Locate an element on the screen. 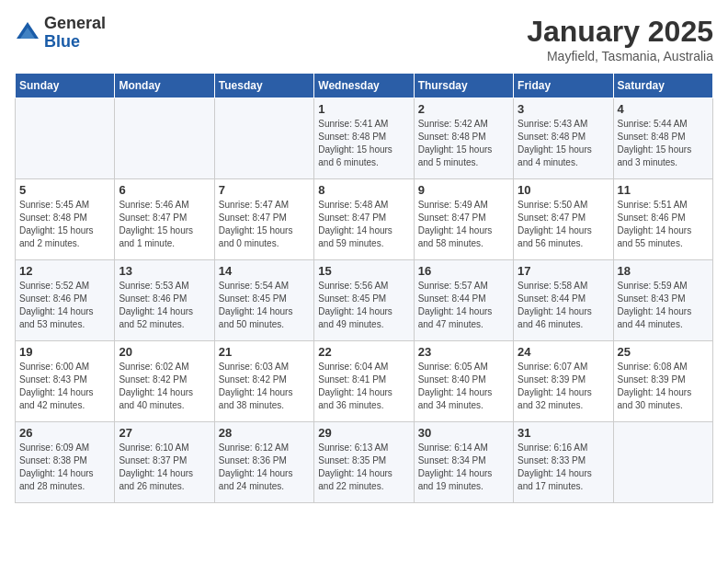 The width and height of the screenshot is (728, 563). day-number: 19 is located at coordinates (64, 351).